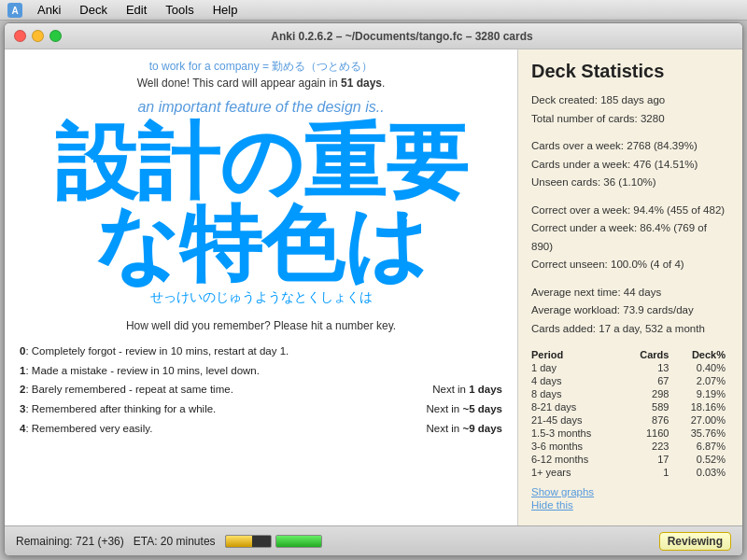 Image resolution: width=747 pixels, height=560 pixels. I want to click on table-cell: 13, so click(649, 368).